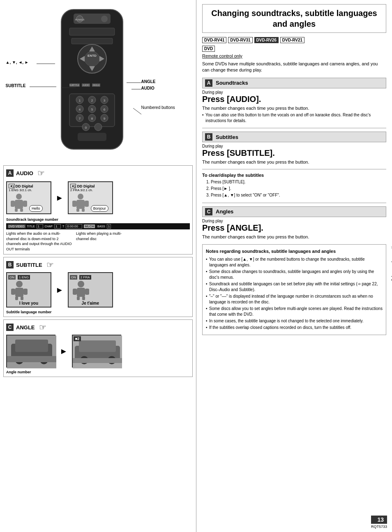 The image size is (392, 532). Describe the element at coordinates (31, 226) in the screenshot. I see `osd-title-label: TITLE` at that location.